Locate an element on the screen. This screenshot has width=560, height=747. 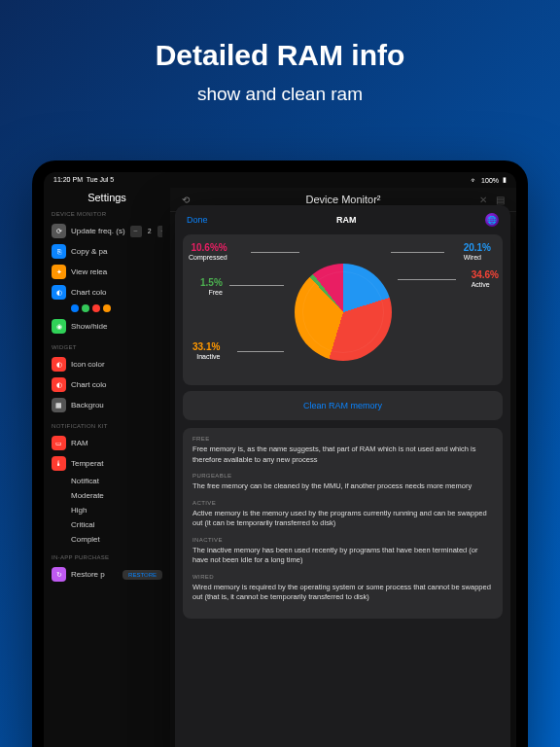
sidebar-item: Notificat is located at coordinates (107, 480).